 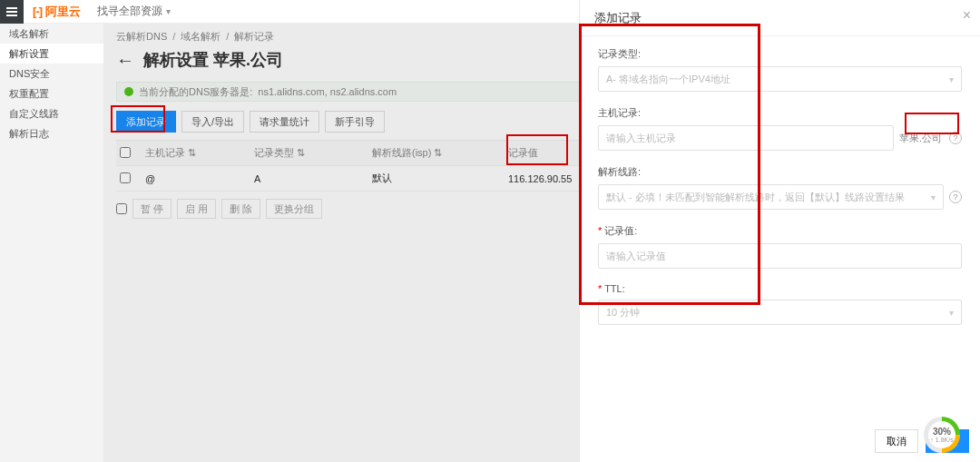 What do you see at coordinates (780, 113) in the screenshot?
I see `label-host: 主机记录:` at bounding box center [780, 113].